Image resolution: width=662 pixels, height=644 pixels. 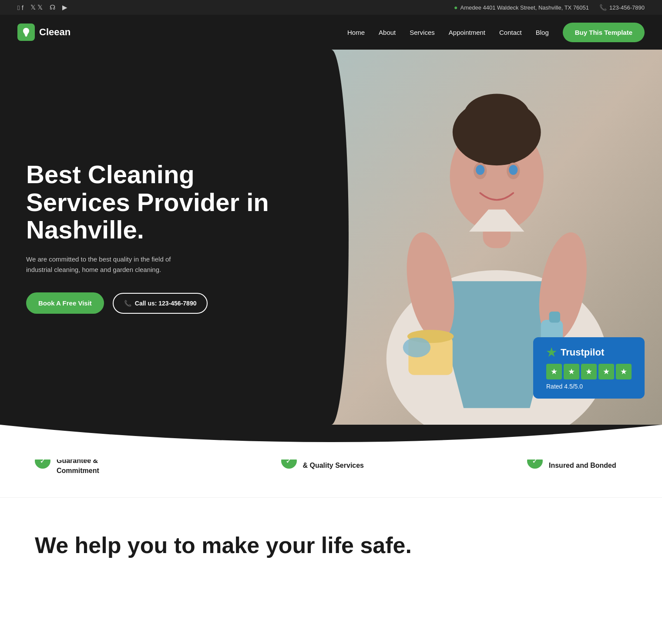 I want to click on star-4: ★, so click(x=606, y=372).